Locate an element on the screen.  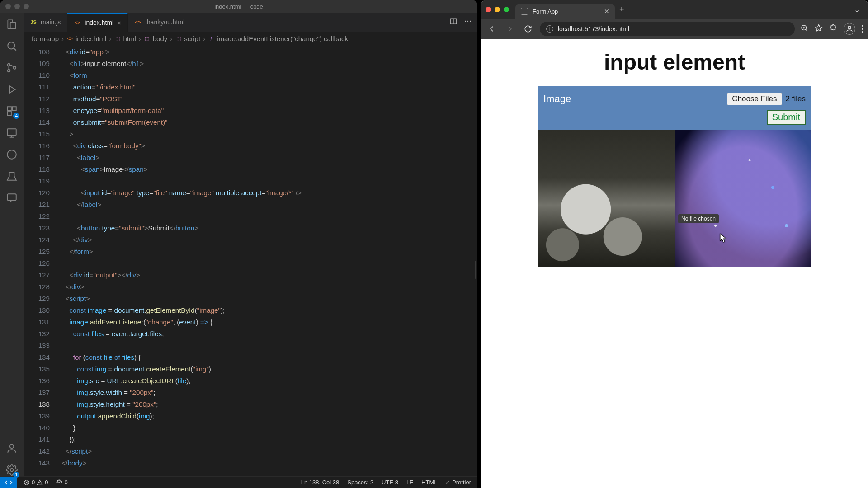
breadcrumb-item: ⬚body is located at coordinates (156, 39).